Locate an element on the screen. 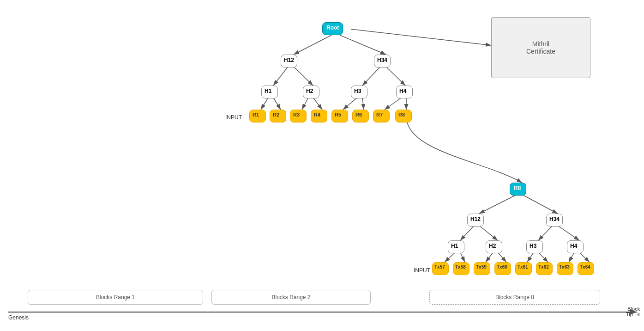  r4-node: R4 is located at coordinates (319, 116).